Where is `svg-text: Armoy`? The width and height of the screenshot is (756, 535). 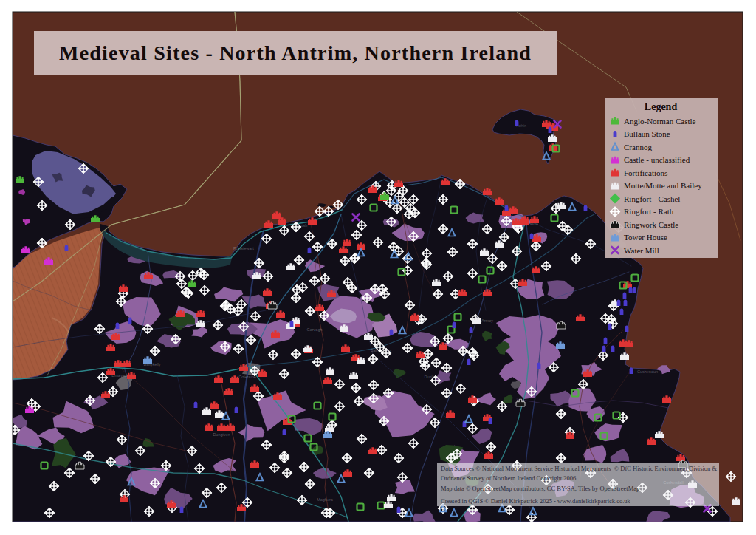 svg-text: Armoy is located at coordinates (487, 321).